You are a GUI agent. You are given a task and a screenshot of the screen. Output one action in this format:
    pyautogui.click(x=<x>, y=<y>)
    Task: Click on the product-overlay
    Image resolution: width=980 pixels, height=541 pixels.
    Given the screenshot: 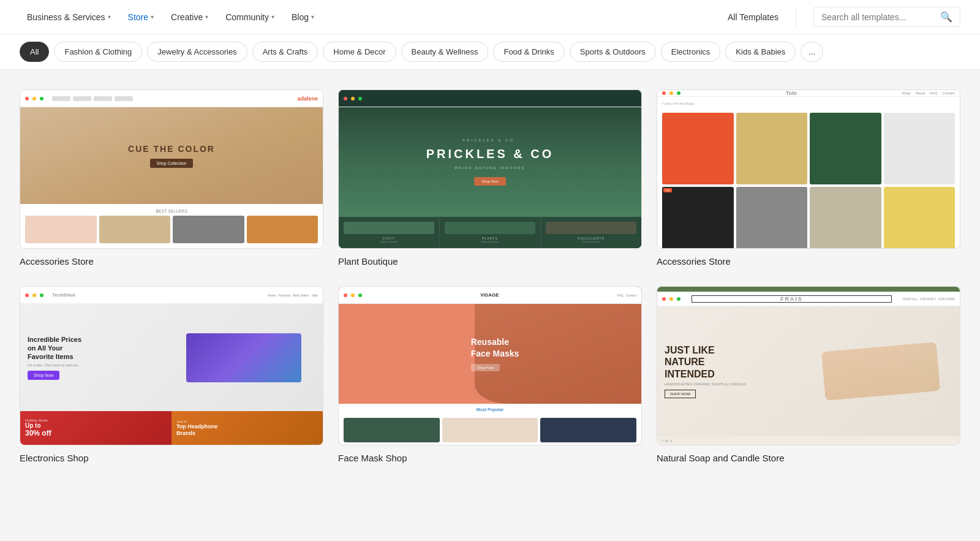 What is the action you would take?
    pyautogui.click(x=880, y=371)
    